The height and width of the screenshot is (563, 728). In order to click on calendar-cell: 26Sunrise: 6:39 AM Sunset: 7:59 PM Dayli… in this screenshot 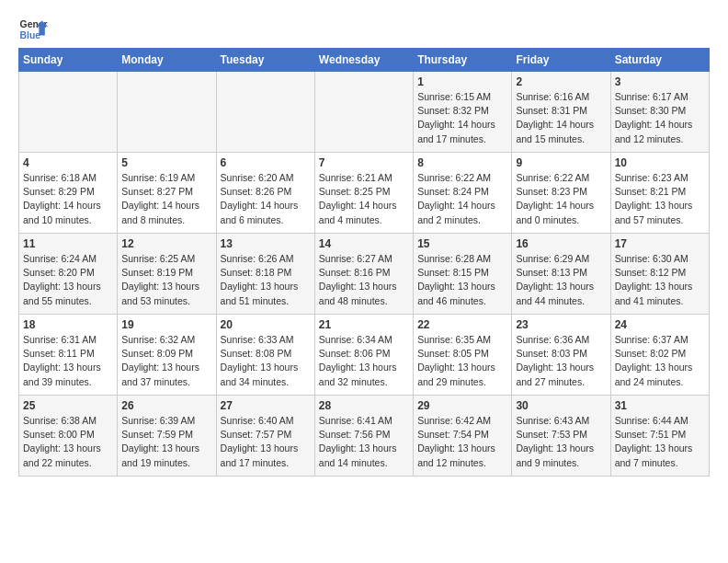, I will do `click(167, 436)`.